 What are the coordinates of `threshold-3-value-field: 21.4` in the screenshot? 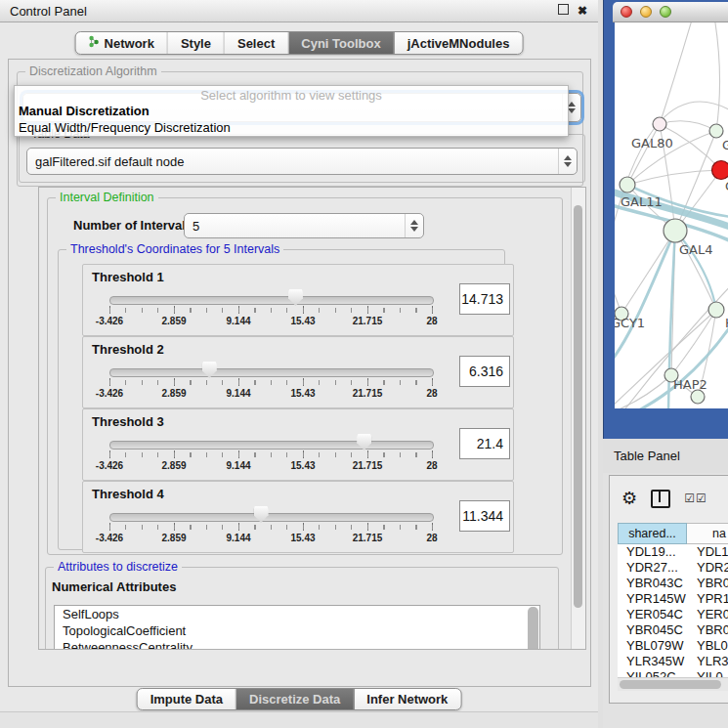 It's located at (485, 444).